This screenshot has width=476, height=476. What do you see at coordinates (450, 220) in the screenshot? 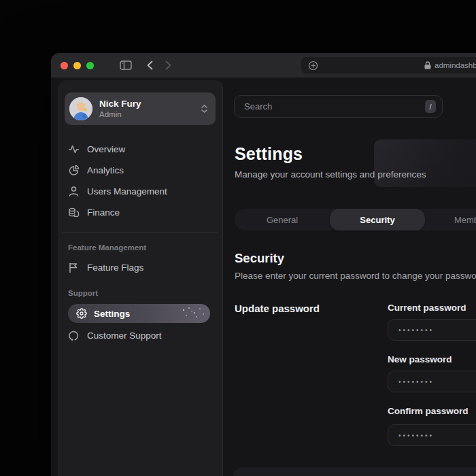
I see `tab-members: Members` at bounding box center [450, 220].